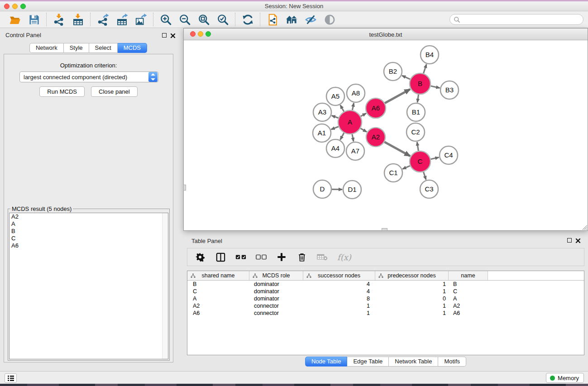  Describe the element at coordinates (335, 148) in the screenshot. I see `graph-node-label: A4` at that location.